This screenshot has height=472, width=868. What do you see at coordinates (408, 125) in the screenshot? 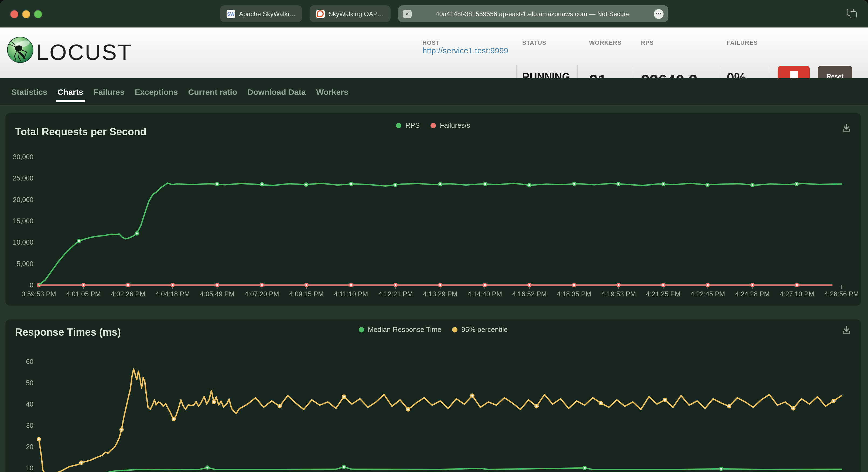
I see `legend-item: RPS` at bounding box center [408, 125].